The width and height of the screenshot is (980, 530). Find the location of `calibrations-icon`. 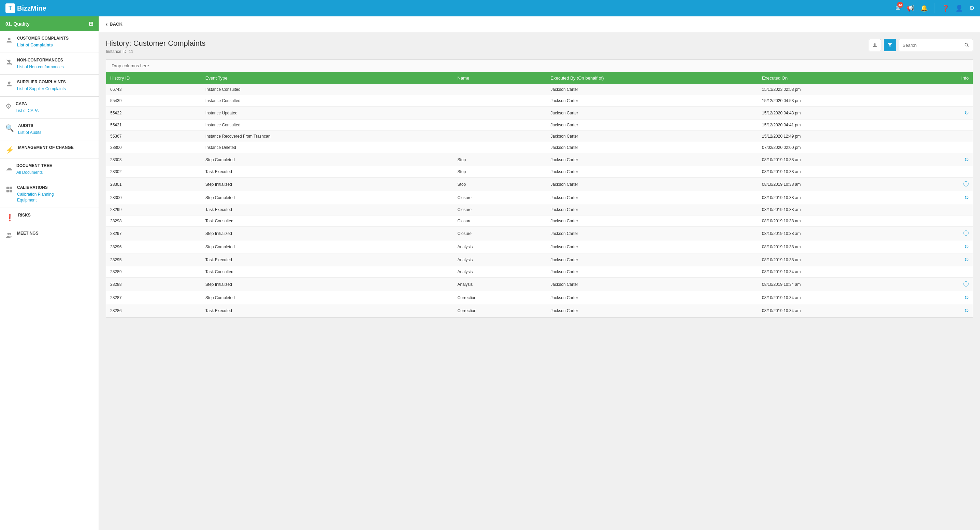

calibrations-icon is located at coordinates (9, 190).